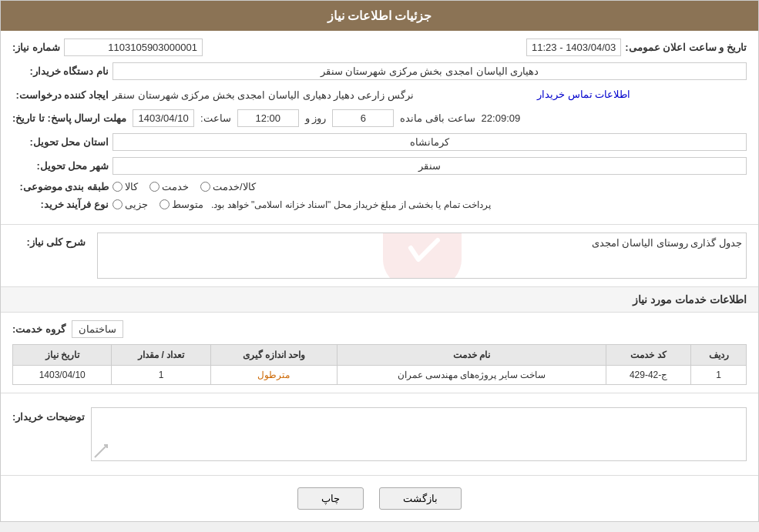 The height and width of the screenshot is (532, 759). Describe the element at coordinates (62, 205) in the screenshot. I see `process-label: نوع فرآیند خرید:` at that location.